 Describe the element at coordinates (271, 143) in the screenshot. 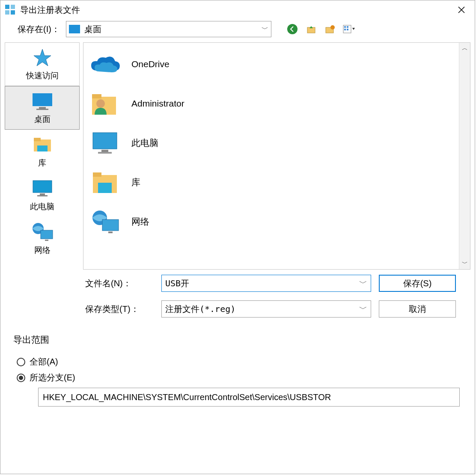

I see `list-item: 此电脑` at that location.